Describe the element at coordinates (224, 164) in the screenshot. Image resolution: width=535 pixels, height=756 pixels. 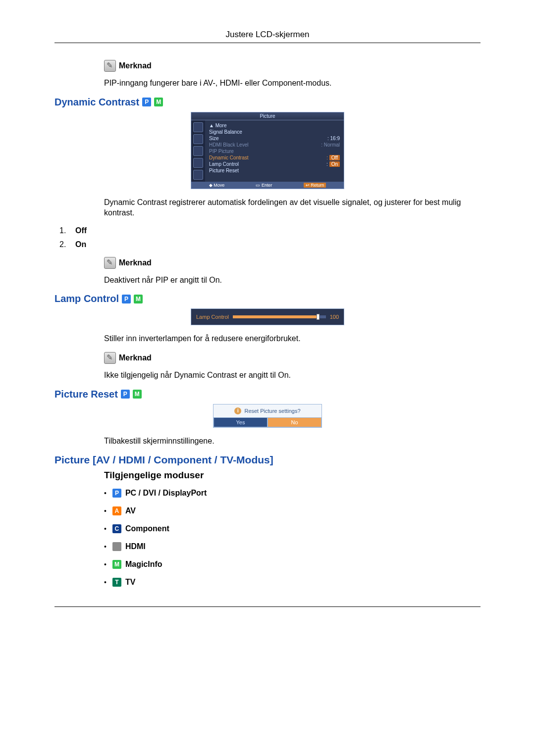
I see `osd-lamp-control: Lamp Control` at that location.